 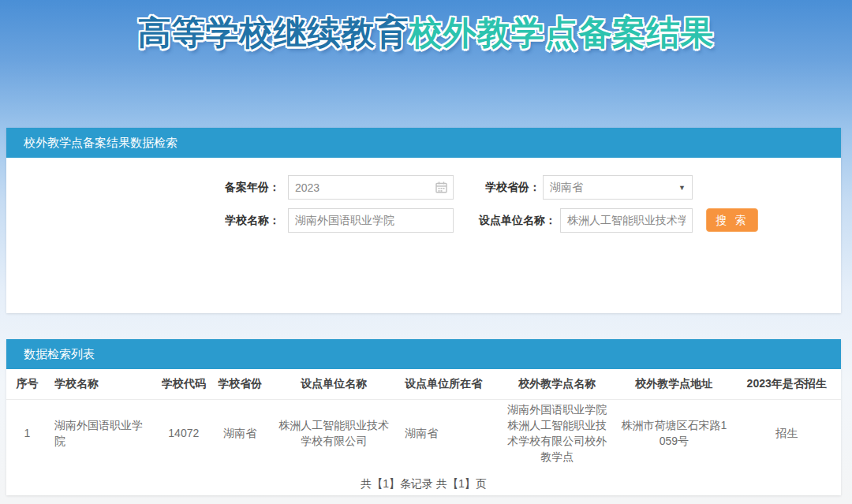 What do you see at coordinates (424, 354) in the screenshot?
I see `results-panel-header: 数据检索列表` at bounding box center [424, 354].